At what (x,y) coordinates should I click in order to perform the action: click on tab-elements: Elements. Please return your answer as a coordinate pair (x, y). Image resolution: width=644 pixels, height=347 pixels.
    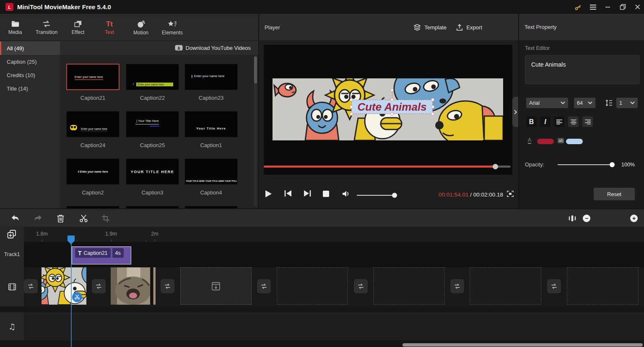
    Looking at the image, I should click on (172, 28).